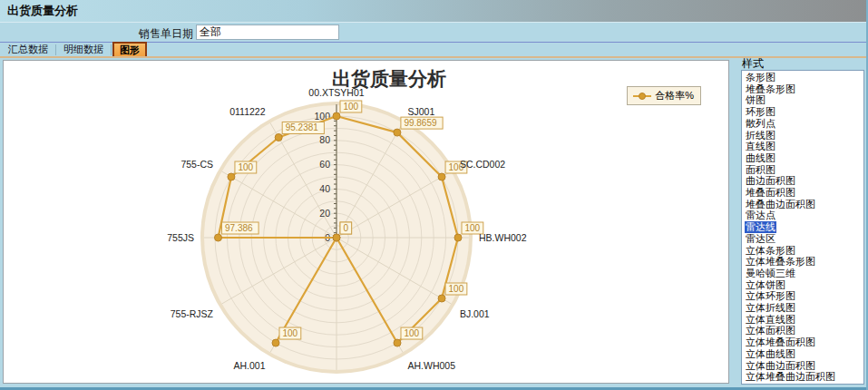  I want to click on style-option-label: 曲线图, so click(760, 158).